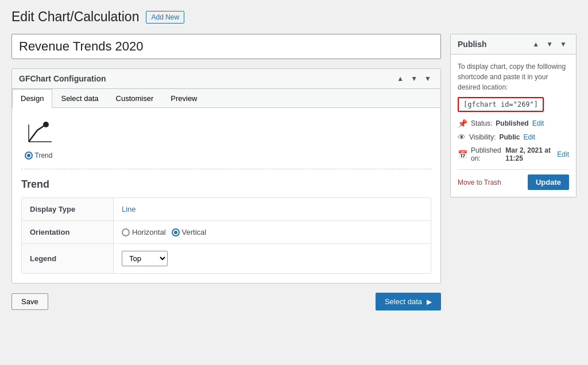  Describe the element at coordinates (135, 99) in the screenshot. I see `tab-customiser: Customiser` at that location.